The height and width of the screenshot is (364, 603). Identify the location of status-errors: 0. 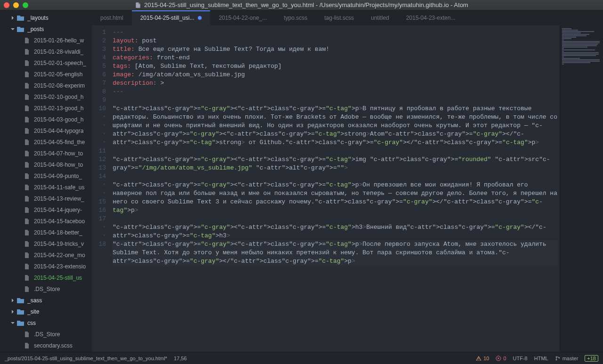
(501, 358).